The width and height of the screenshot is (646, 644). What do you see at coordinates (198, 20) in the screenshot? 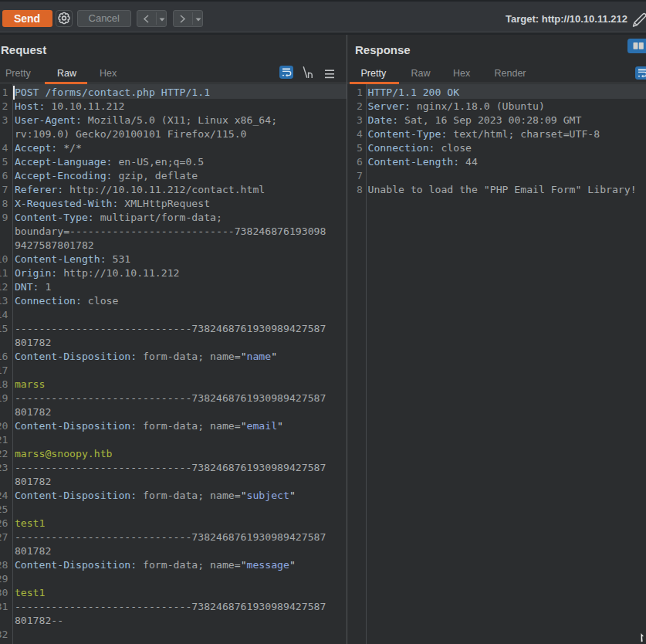
I see `forward-dropdown-icon` at bounding box center [198, 20].